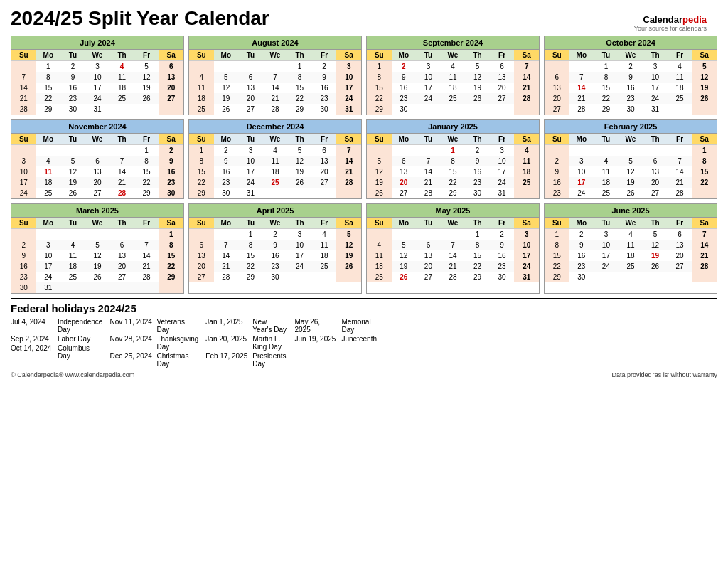  I want to click on cal-day: 3, so click(428, 67).